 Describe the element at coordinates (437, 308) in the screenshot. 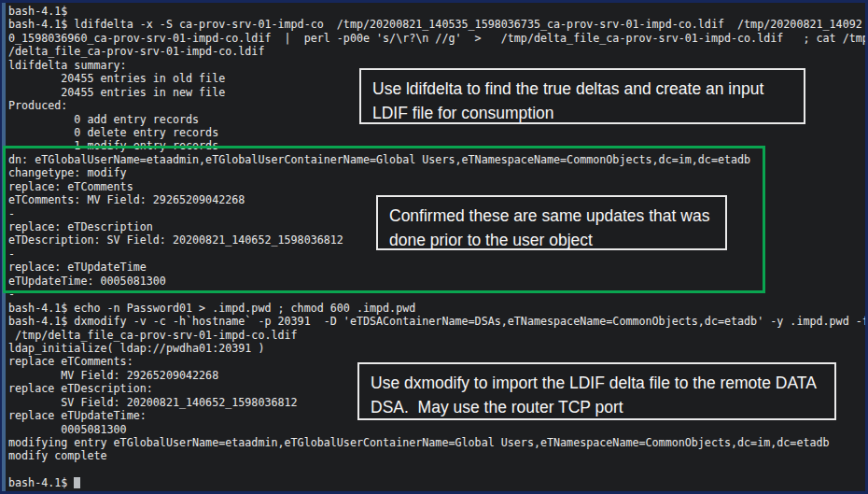

I see `terminal-line: bash-4.1$ echo -n Password01 > .impd.pwd…` at that location.